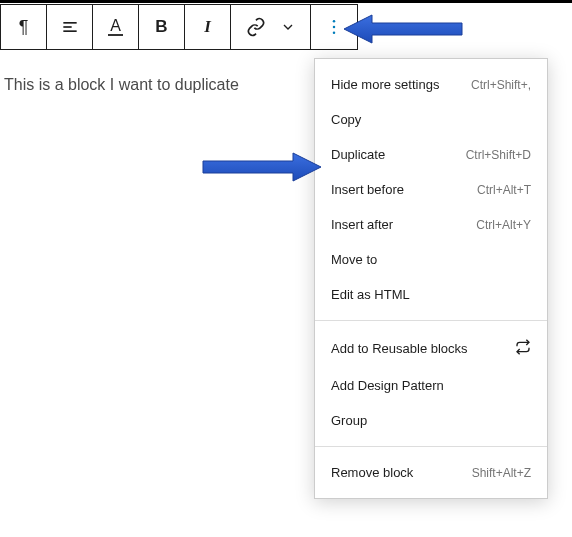  I want to click on italic-icon: I, so click(208, 27).